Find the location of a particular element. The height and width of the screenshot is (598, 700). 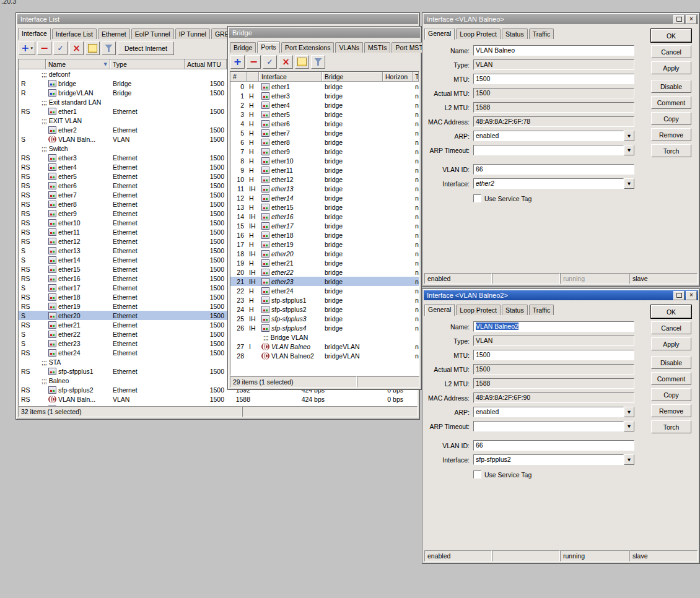

dialog-titlebar: Interface <VLAN Balneo> × is located at coordinates (561, 19).